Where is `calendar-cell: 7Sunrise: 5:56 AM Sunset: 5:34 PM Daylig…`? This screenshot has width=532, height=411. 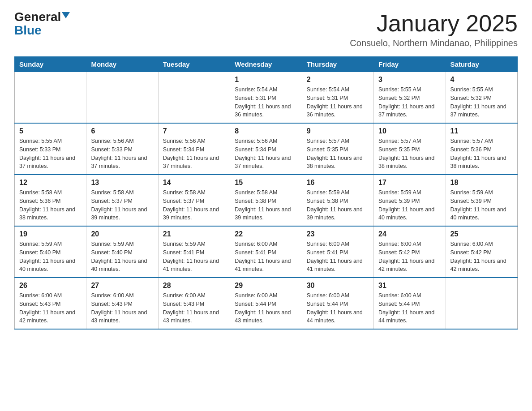
calendar-cell: 7Sunrise: 5:56 AM Sunset: 5:34 PM Daylig… is located at coordinates (194, 149).